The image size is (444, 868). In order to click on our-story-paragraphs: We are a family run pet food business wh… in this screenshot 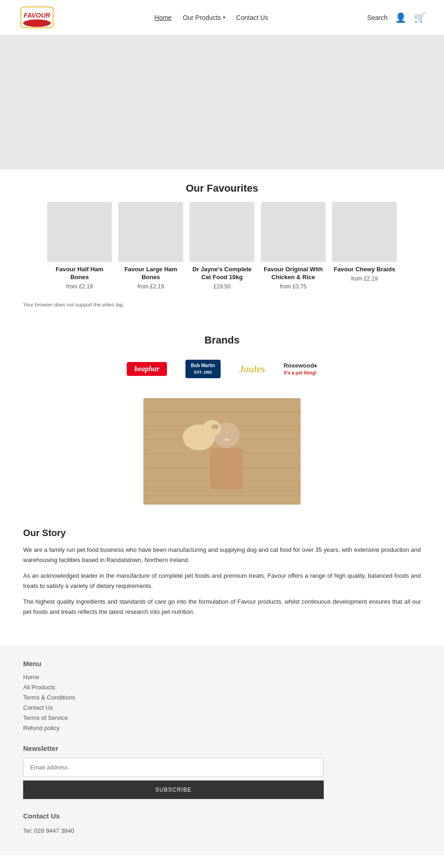, I will do `click(222, 581)`.